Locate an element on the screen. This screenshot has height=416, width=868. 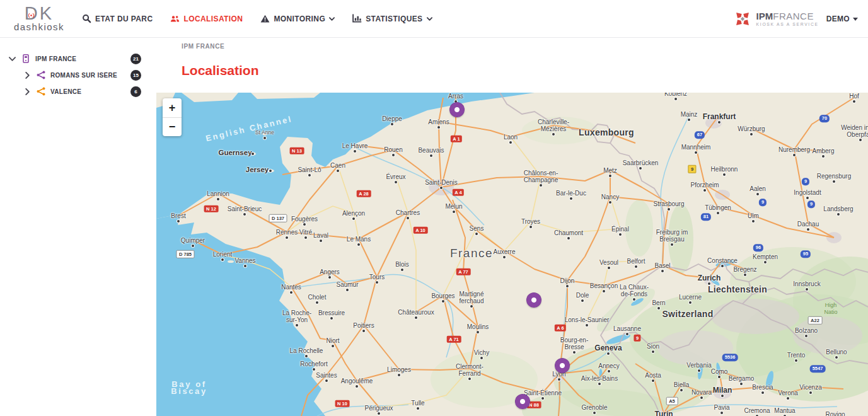
nav-item-etat-du-parc: ETAT DU PARC is located at coordinates (117, 19).